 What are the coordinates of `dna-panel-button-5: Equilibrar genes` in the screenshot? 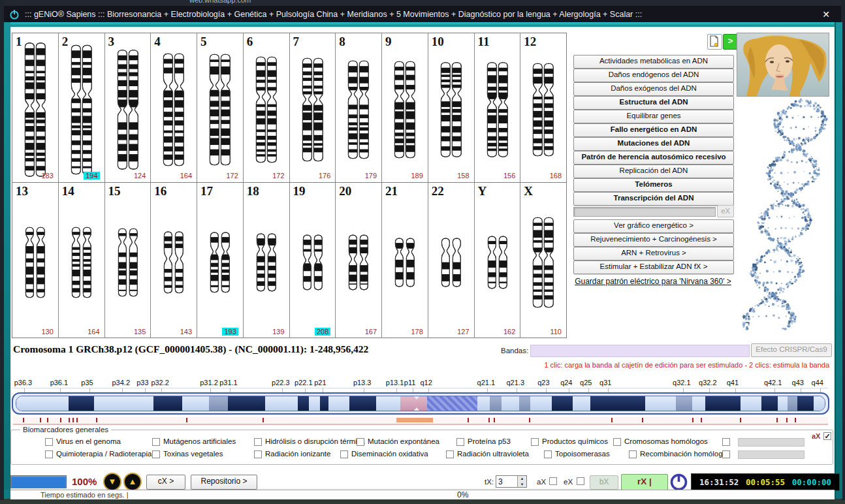 It's located at (654, 116).